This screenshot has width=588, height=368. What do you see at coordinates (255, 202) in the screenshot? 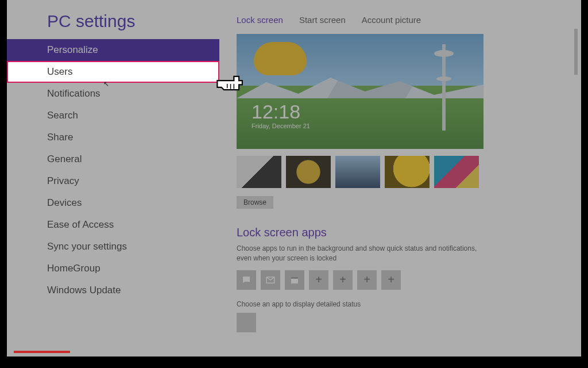
I see `browse-button: Browse` at bounding box center [255, 202].